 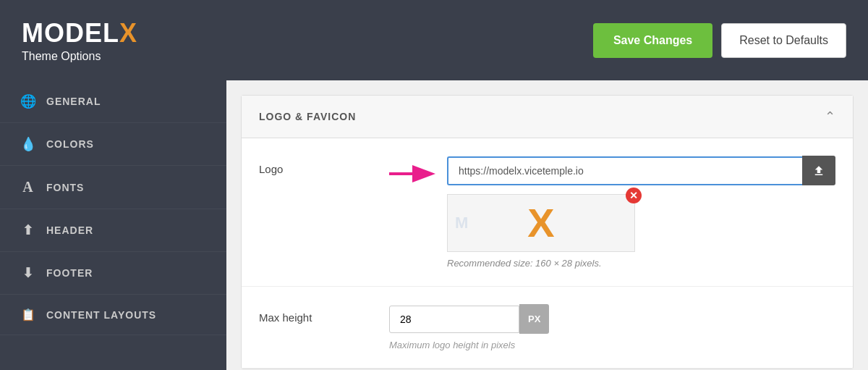 I want to click on max-height-hint-text: Maximum logo height in pixels, so click(x=612, y=345).